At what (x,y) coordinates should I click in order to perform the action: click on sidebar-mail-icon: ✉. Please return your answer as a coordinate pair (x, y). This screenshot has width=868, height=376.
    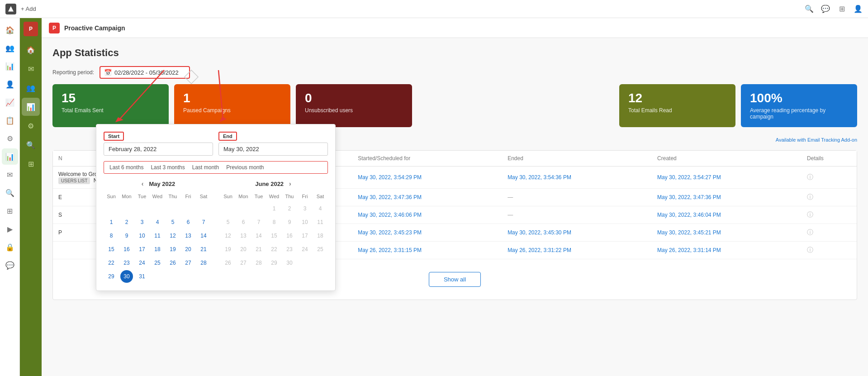
    Looking at the image, I should click on (10, 175).